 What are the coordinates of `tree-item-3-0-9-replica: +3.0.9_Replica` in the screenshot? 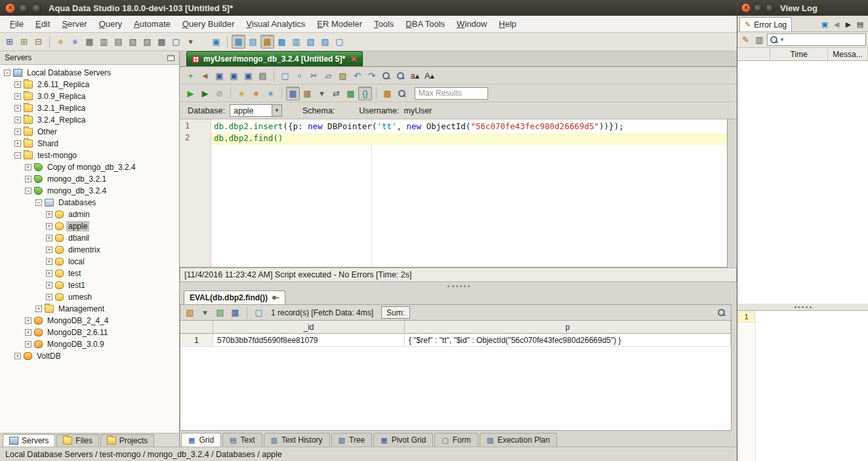 It's located at (89, 96).